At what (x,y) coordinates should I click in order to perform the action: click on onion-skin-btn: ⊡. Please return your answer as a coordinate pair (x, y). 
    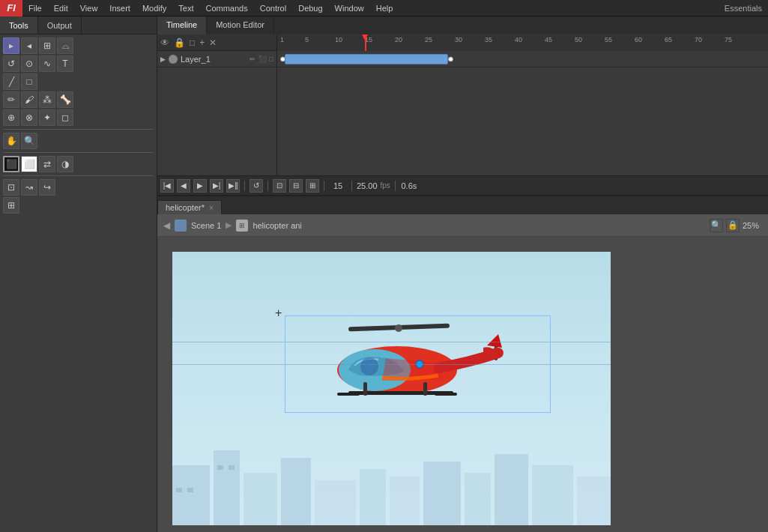
    Looking at the image, I should click on (279, 186).